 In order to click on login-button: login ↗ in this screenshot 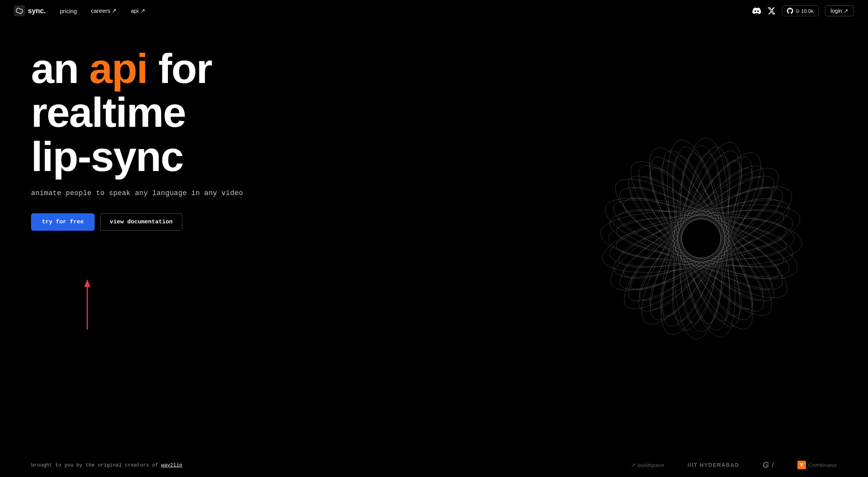, I will do `click(839, 11)`.